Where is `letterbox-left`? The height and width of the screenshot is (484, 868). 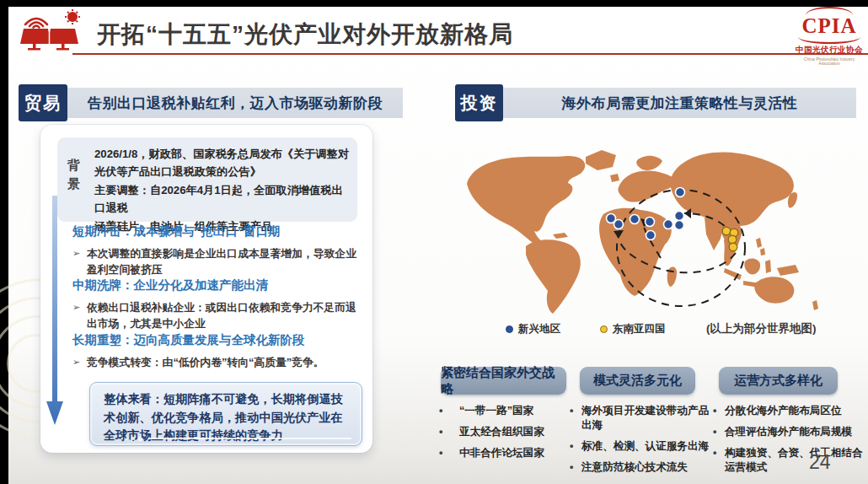 letterbox-left is located at coordinates (4, 242).